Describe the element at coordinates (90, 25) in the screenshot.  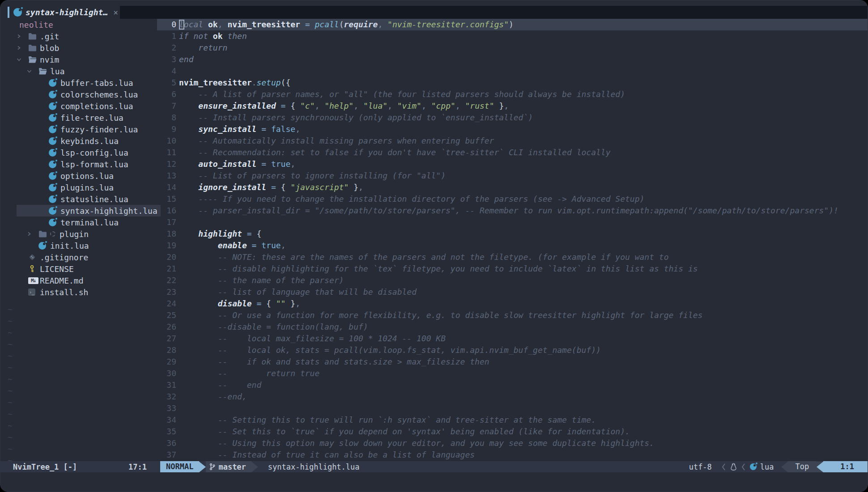
I see `tree-root-label: neolite` at that location.